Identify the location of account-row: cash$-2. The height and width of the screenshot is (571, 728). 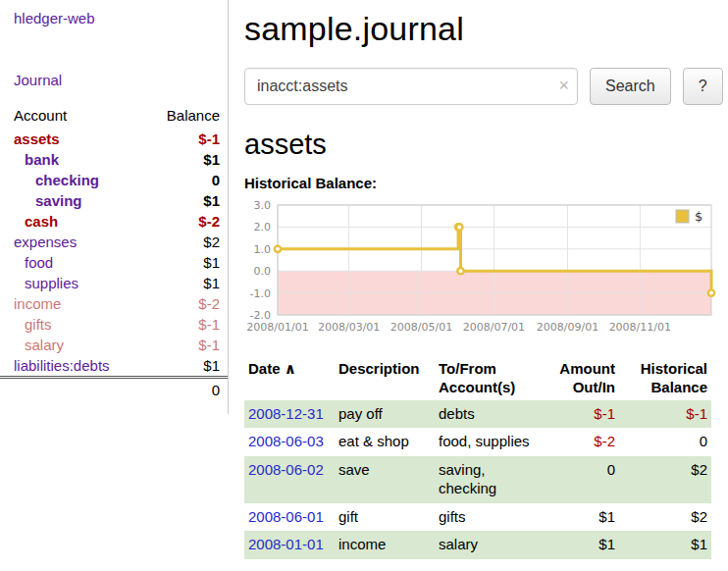
(114, 222).